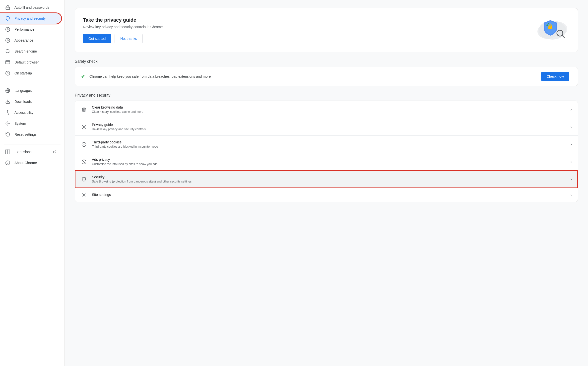  I want to click on sidebar-item-search: Search engine, so click(31, 51).